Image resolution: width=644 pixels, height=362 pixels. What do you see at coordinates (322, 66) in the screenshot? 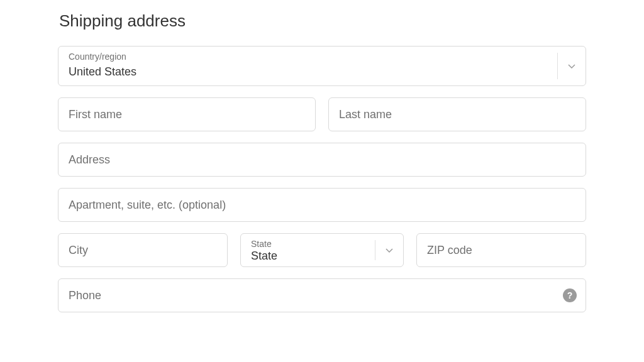
I see `country-select: Country/region United States` at bounding box center [322, 66].